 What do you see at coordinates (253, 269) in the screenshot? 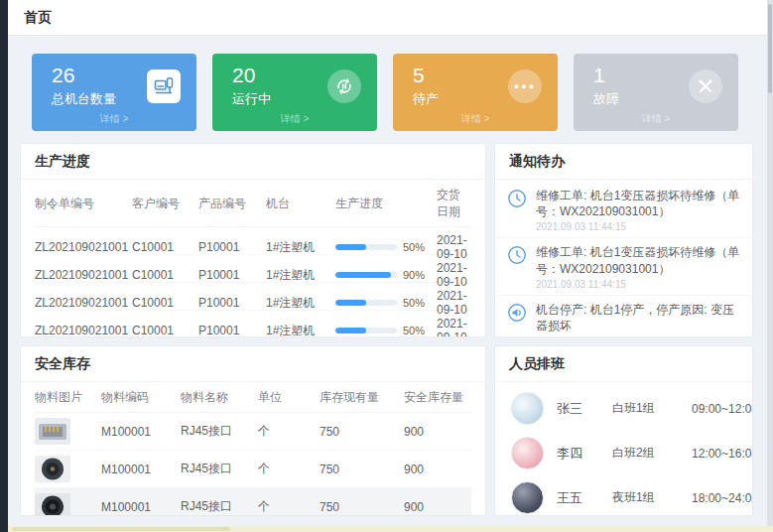
I see `table-row: ZL202109021001 C10001 P10001 1#注塑机 90% 2…` at bounding box center [253, 269].